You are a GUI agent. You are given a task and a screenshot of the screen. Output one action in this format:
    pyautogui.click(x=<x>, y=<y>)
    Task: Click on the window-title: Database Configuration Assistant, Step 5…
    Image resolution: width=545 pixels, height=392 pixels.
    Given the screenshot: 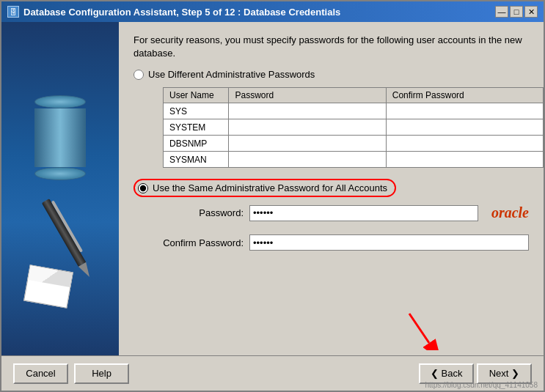 What is the action you would take?
    pyautogui.click(x=182, y=12)
    